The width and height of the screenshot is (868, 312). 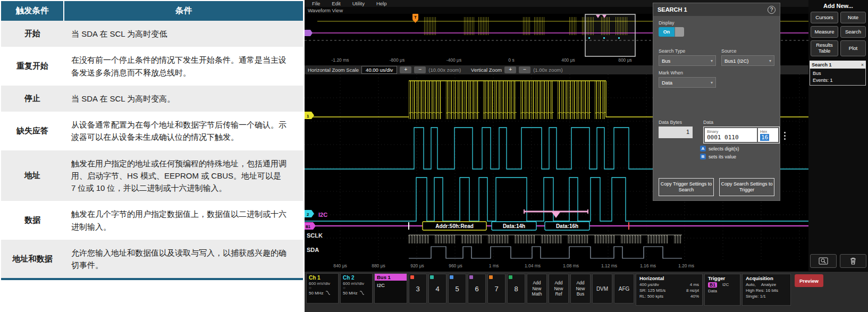 I want to click on row-desc: 触发在几个字节的用户指定数据值上，数据值以二进制或十六进制输入。, so click(x=183, y=220).